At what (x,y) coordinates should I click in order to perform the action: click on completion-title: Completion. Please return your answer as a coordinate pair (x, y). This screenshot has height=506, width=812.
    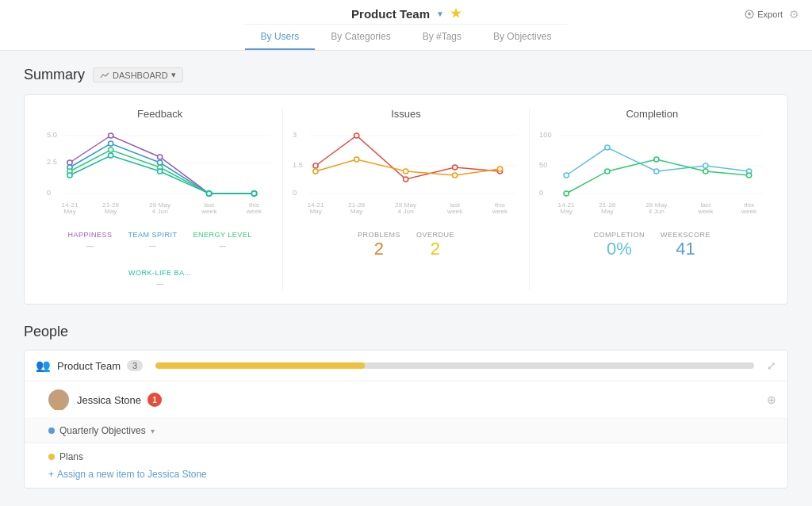
    Looking at the image, I should click on (652, 114).